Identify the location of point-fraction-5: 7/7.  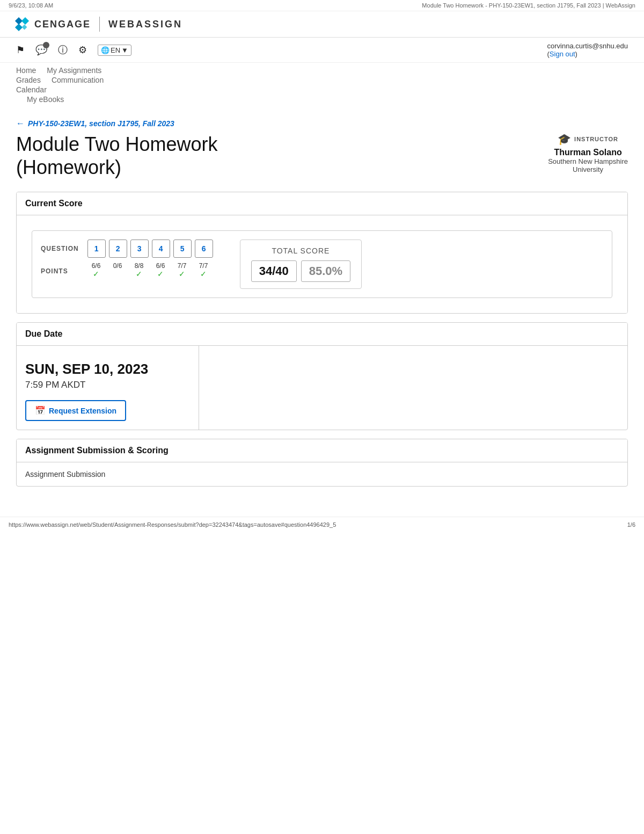
(182, 266).